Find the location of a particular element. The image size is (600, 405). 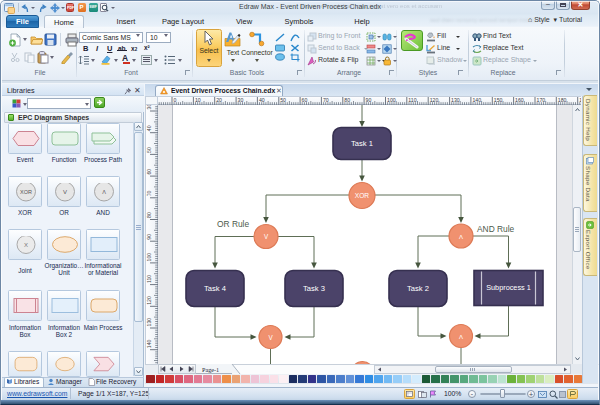

svg-text: Task 2 is located at coordinates (418, 288).